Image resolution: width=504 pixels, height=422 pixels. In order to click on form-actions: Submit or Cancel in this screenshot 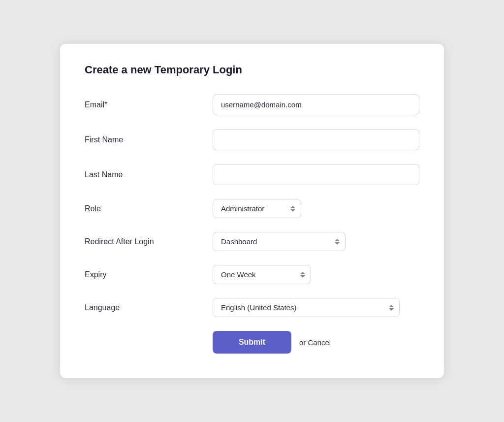, I will do `click(252, 342)`.